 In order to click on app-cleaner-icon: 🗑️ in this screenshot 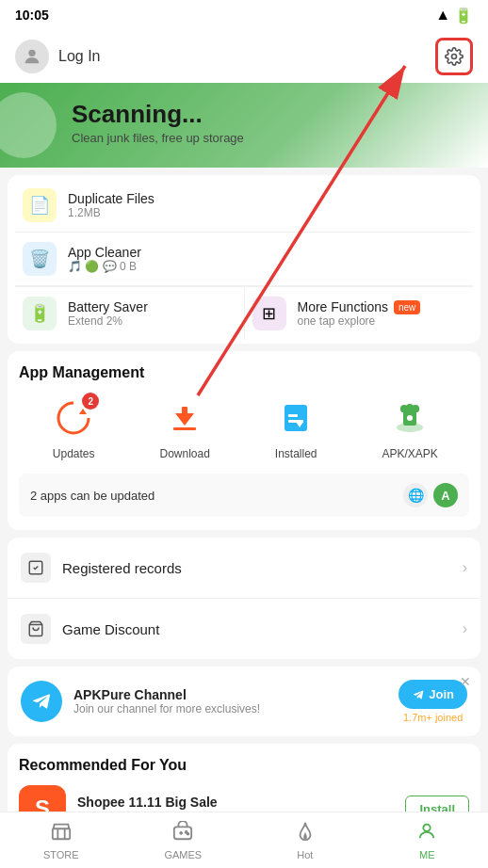, I will do `click(40, 259)`.